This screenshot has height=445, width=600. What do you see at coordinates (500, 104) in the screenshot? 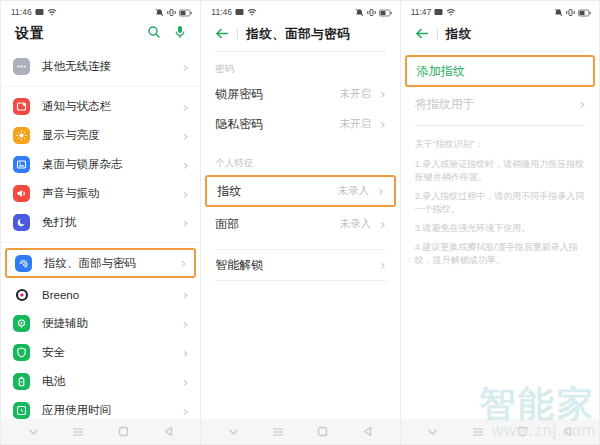
I see `row-use-fingerprint-for: 将指纹用于 ›` at bounding box center [500, 104].